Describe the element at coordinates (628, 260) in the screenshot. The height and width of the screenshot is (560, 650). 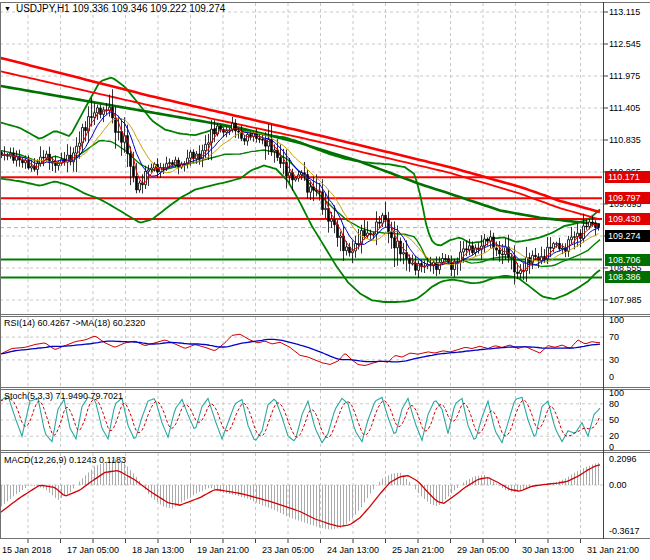
I see `support-price-badge: 108.706` at that location.